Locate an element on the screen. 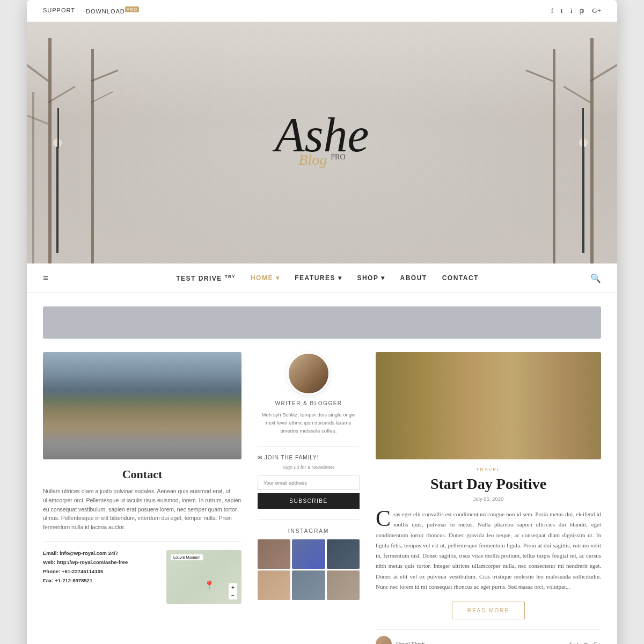 This screenshot has width=644, height=644. zoom-out: − is located at coordinates (233, 596).